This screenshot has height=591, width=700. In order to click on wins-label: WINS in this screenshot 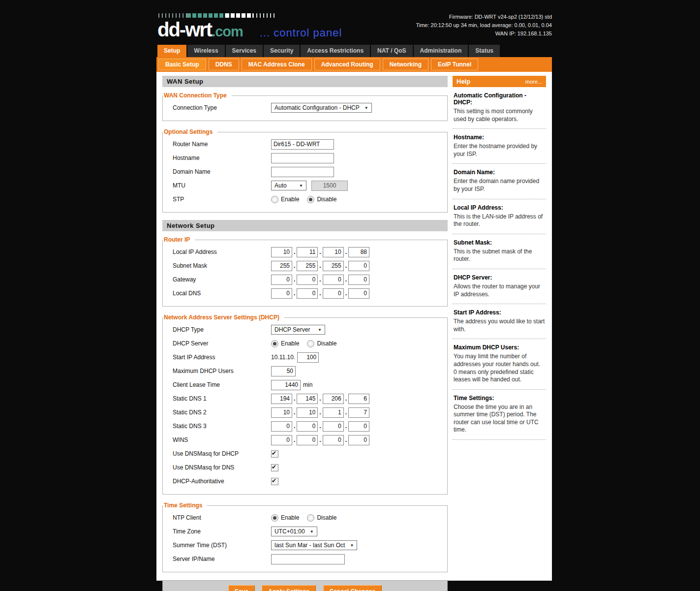, I will do `click(219, 440)`.